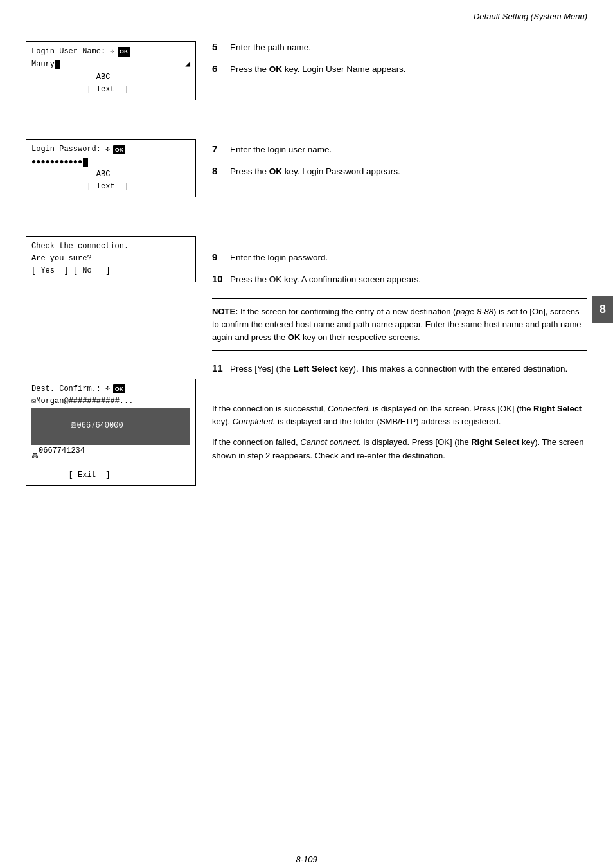  Describe the element at coordinates (315, 172) in the screenshot. I see `step-8-text: Press the OK key. Login Password appears…` at that location.